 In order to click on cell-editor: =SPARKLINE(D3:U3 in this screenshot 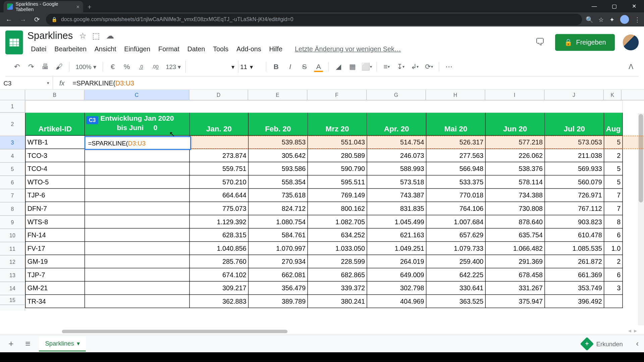, I will do `click(138, 143)`.